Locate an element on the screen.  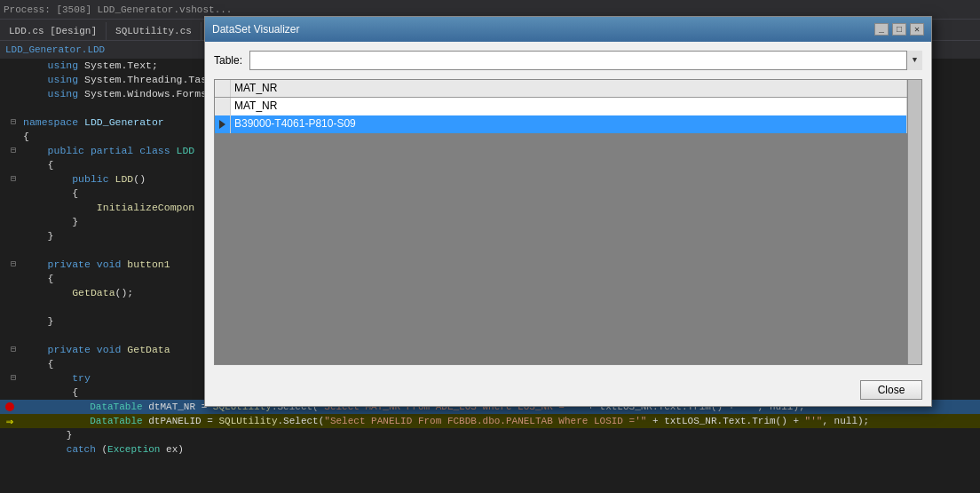
table-select-wrapper: ▼ is located at coordinates (586, 60).